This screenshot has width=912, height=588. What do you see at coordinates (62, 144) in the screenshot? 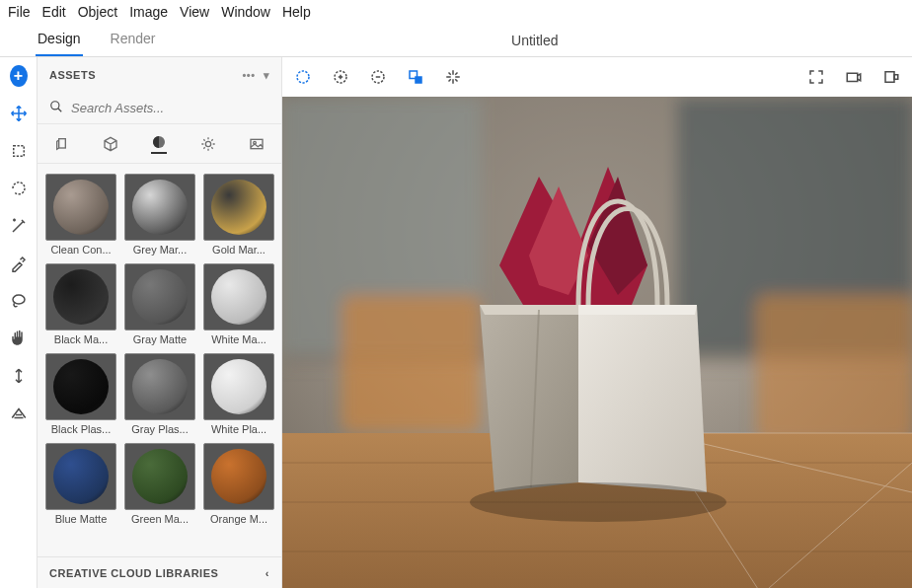
I see `filter-model-icon` at bounding box center [62, 144].